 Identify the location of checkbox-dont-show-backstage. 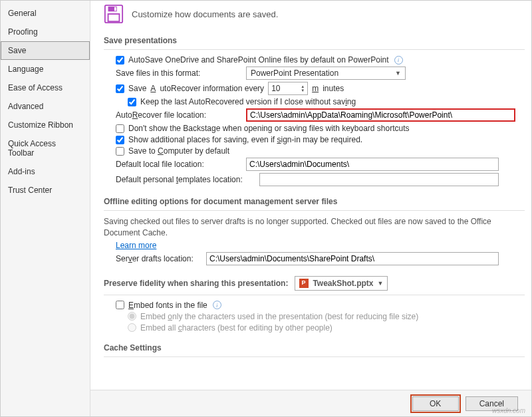
(120, 129).